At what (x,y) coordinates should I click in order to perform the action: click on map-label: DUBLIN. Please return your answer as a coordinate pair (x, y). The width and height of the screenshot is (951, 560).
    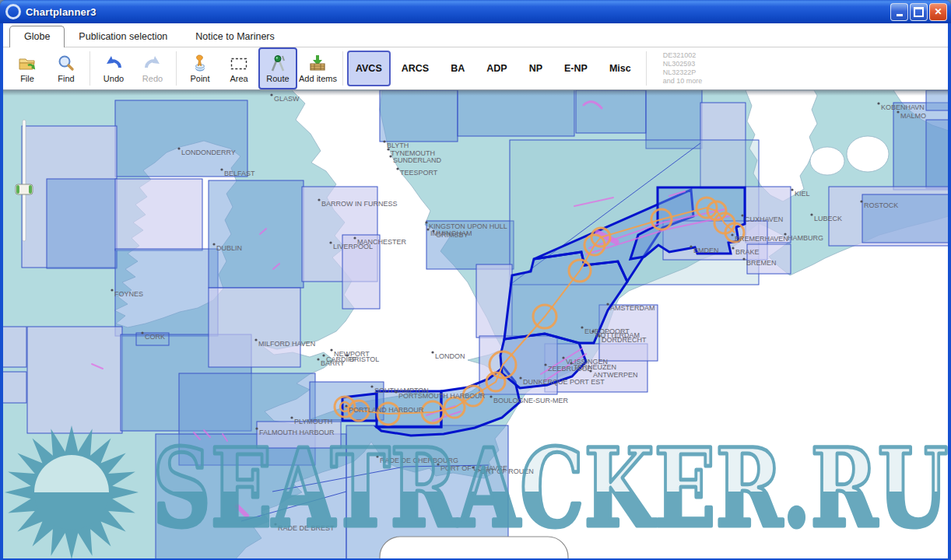
    Looking at the image, I should click on (229, 248).